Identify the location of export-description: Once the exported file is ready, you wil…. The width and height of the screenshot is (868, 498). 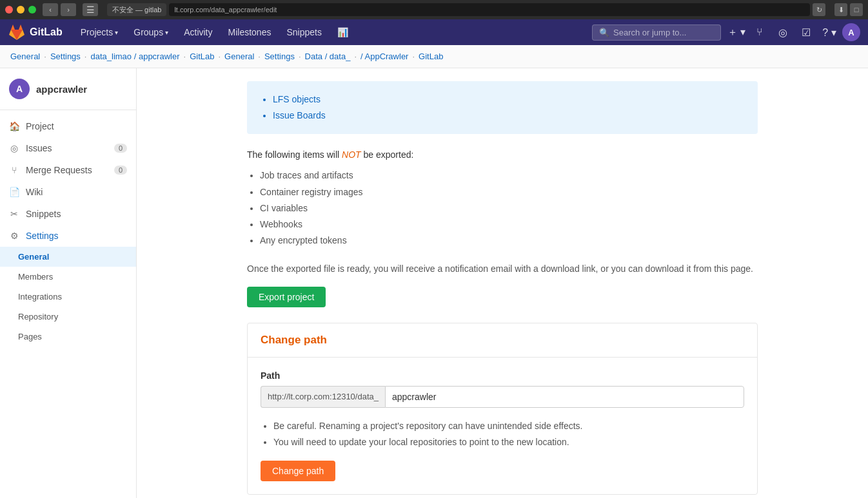
(502, 269).